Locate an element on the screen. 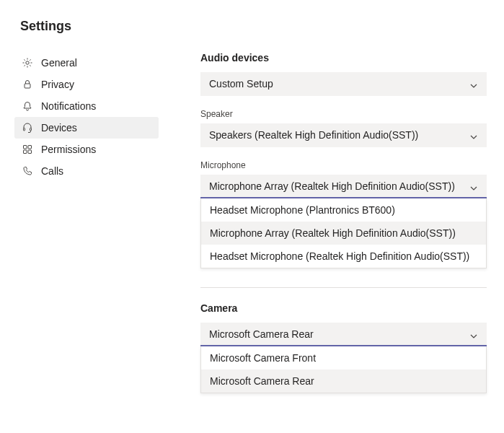 This screenshot has height=433, width=504. sidebar-item-label: Notifications is located at coordinates (68, 106).